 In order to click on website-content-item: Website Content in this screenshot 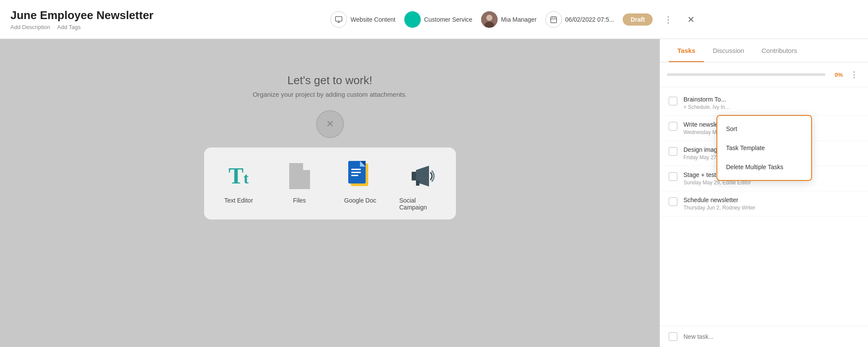, I will do `click(363, 20)`.